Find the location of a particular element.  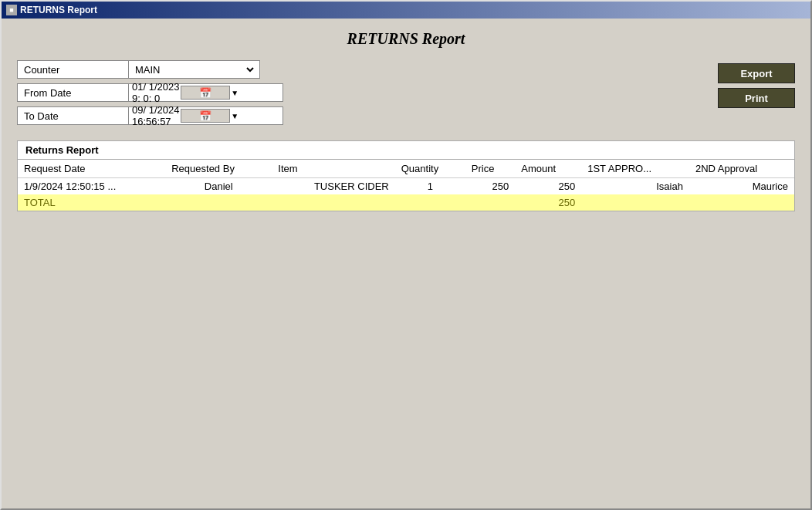

cell-requested-by: Daniel is located at coordinates (218, 187).